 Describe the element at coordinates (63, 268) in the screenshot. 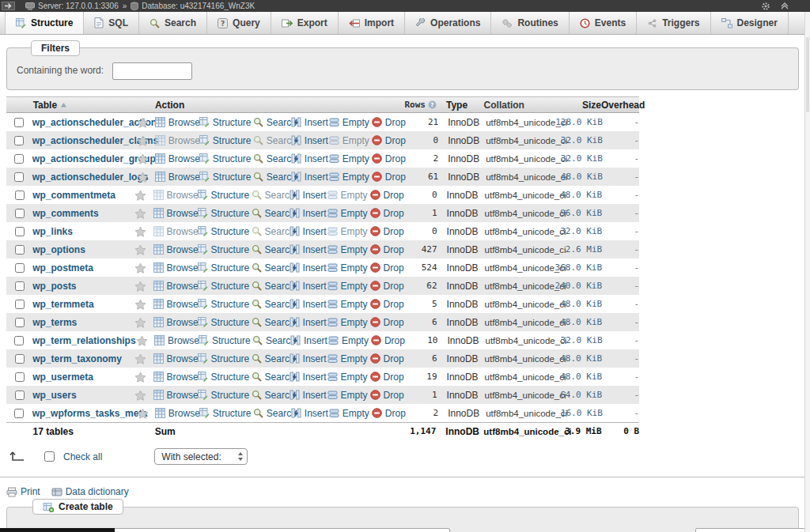

I see `table-name-link: wp_postmeta` at that location.